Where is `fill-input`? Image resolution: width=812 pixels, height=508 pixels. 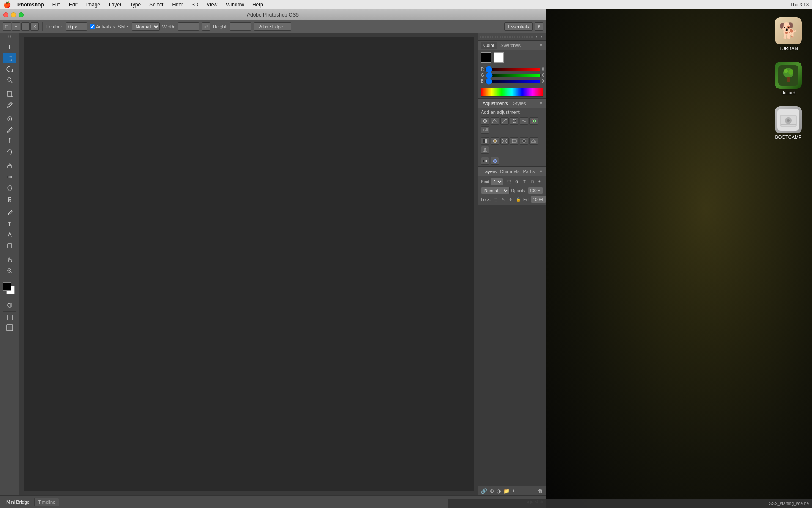 fill-input is located at coordinates (538, 199).